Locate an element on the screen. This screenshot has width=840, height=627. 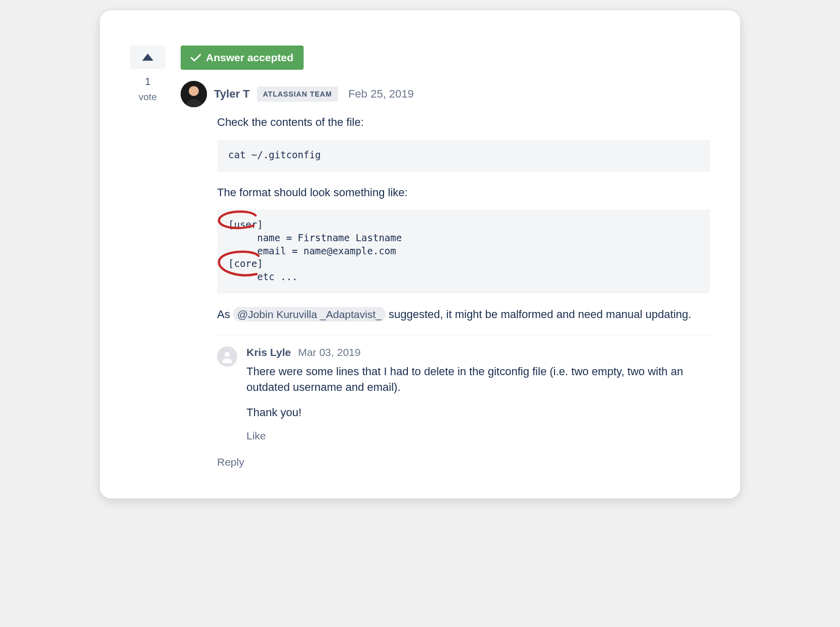
closing-post: suggested, it might be malformed and nee… is located at coordinates (538, 315).